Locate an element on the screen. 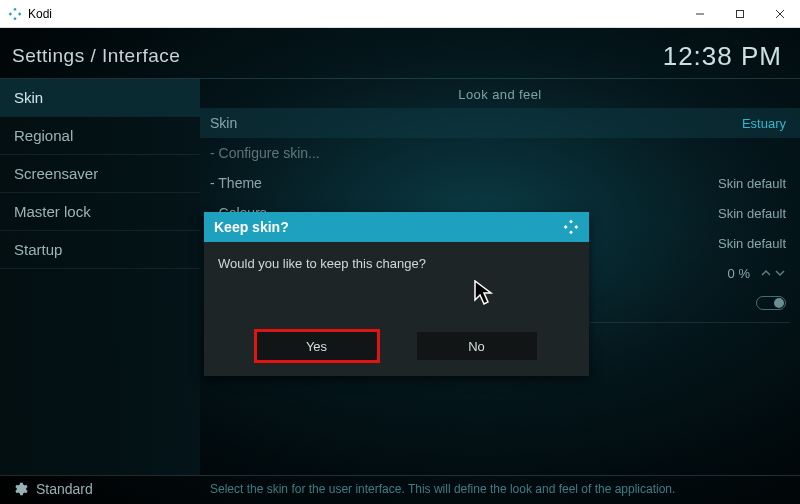 This screenshot has width=800, height=504. settings-level-button: Standard is located at coordinates (100, 489).